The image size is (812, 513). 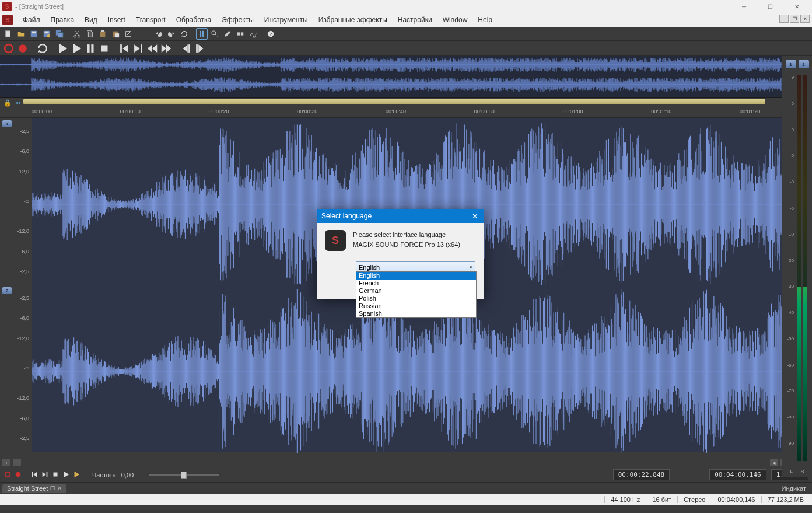 I want to click on meter-ch-2: 2, so click(x=804, y=64).